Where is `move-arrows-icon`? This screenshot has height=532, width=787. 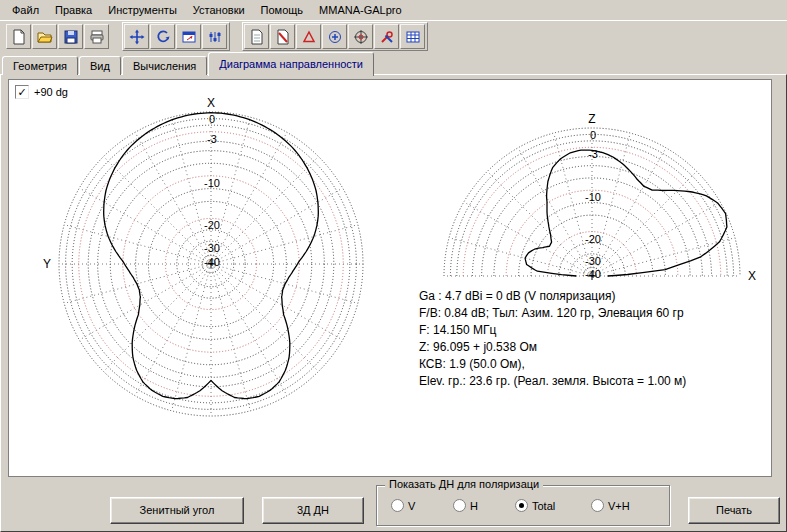
move-arrows-icon is located at coordinates (137, 37).